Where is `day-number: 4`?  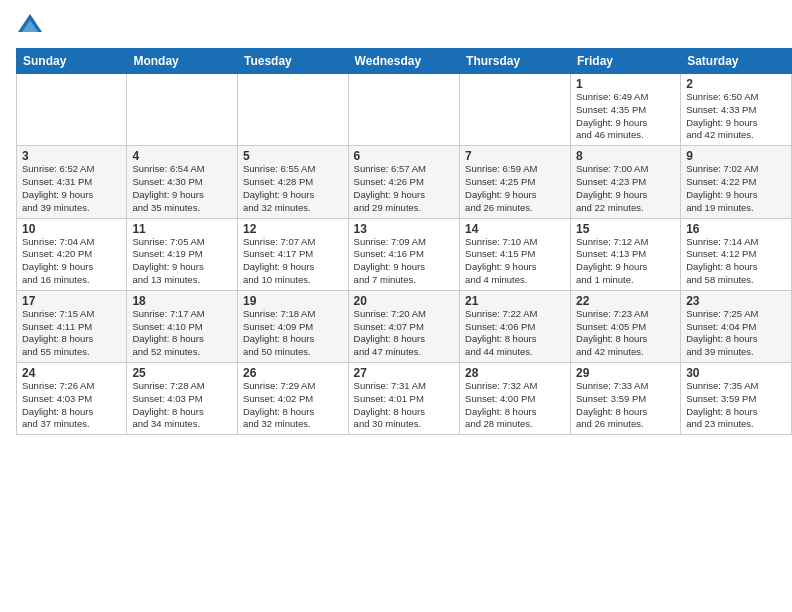 day-number: 4 is located at coordinates (182, 156).